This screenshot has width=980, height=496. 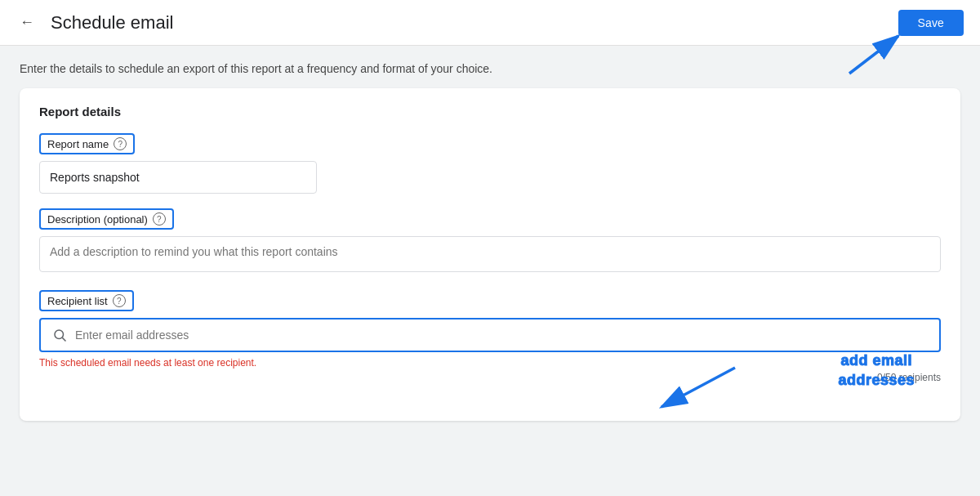 I want to click on report-name-field-group: Report name ?, so click(x=490, y=163).